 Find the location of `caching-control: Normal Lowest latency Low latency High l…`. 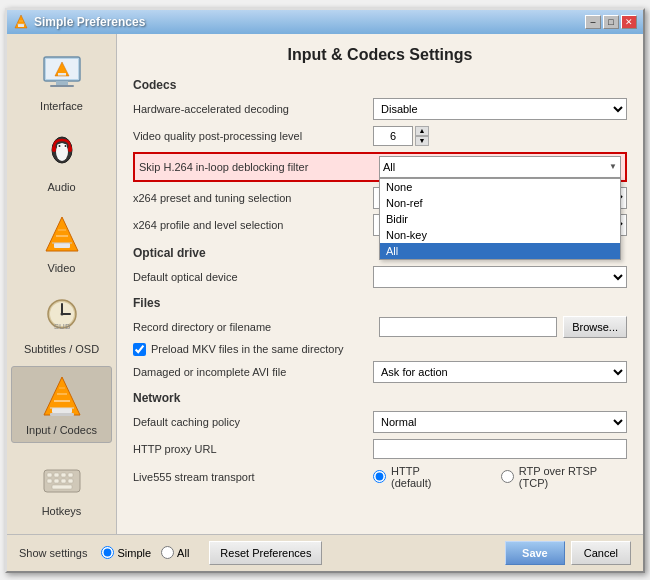

caching-control: Normal Lowest latency Low latency High l… is located at coordinates (500, 422).